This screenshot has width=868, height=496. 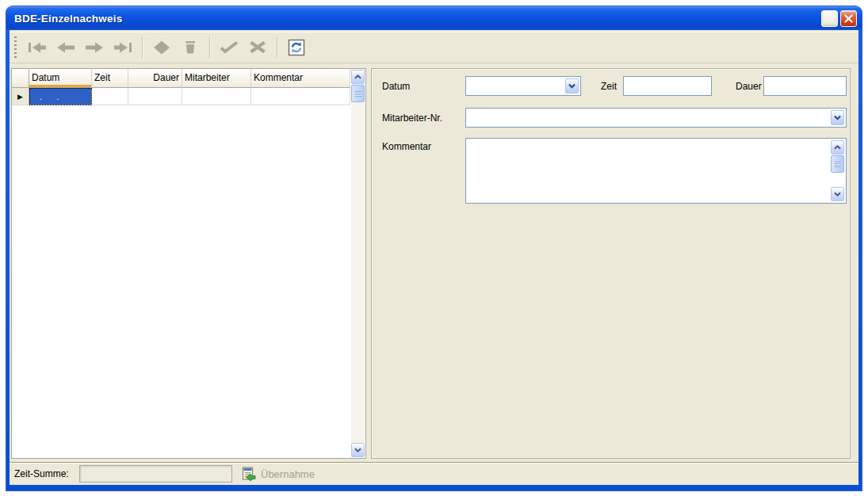 I want to click on window-title: BDE-Einzelnachweis, so click(x=418, y=19).